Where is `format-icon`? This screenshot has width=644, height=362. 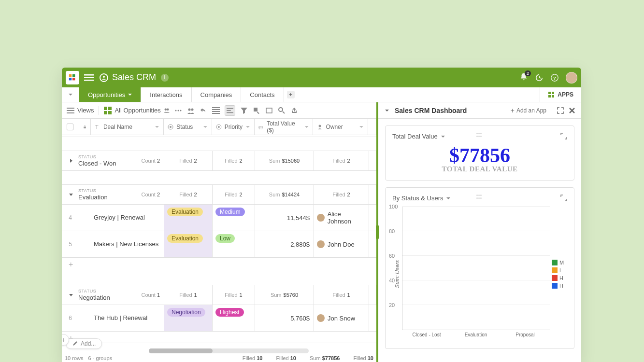
format-icon is located at coordinates (257, 111).